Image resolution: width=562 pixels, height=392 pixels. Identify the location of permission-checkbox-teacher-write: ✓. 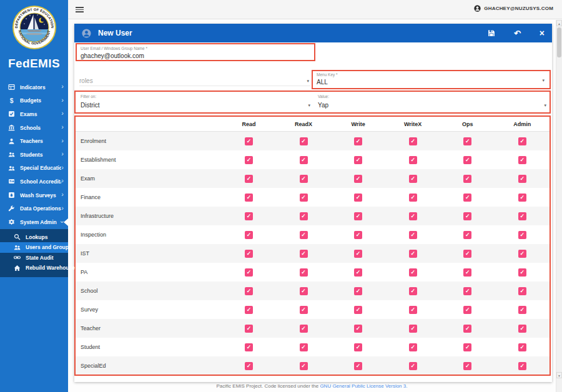
(358, 328).